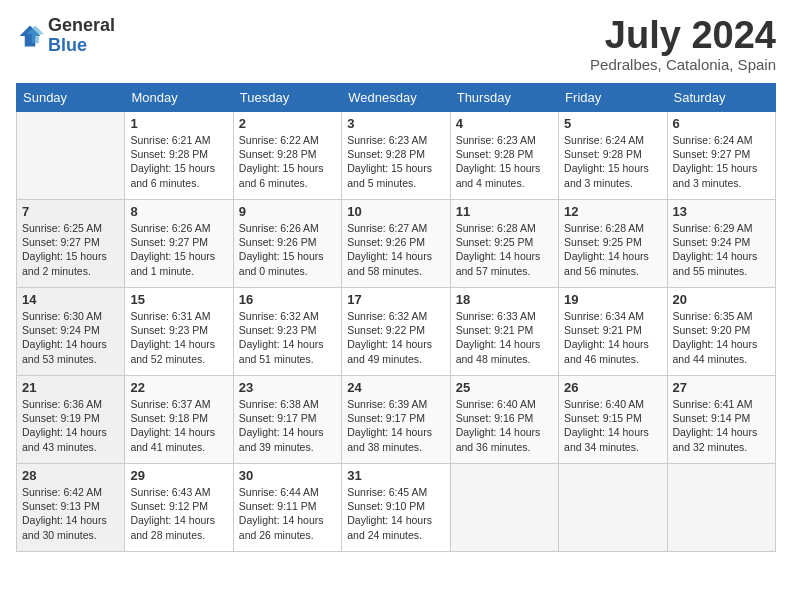  What do you see at coordinates (396, 212) in the screenshot?
I see `day-number: 10` at bounding box center [396, 212].